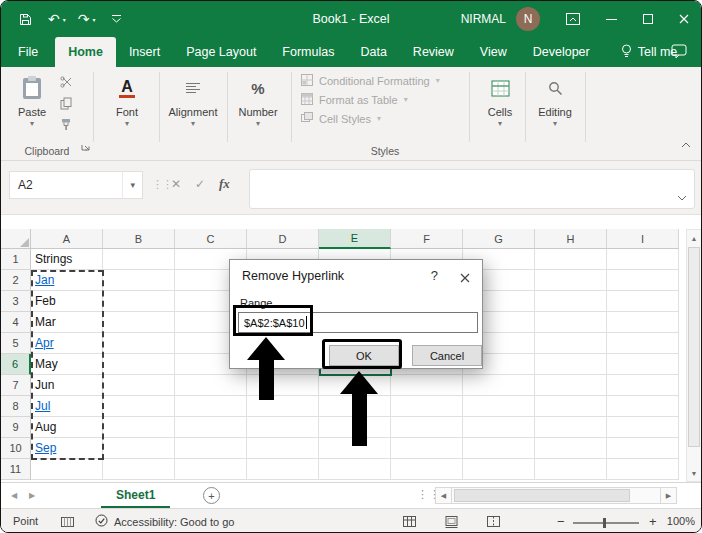 Image resolution: width=702 pixels, height=533 pixels. Describe the element at coordinates (499, 239) in the screenshot. I see `column-header-G: G` at that location.